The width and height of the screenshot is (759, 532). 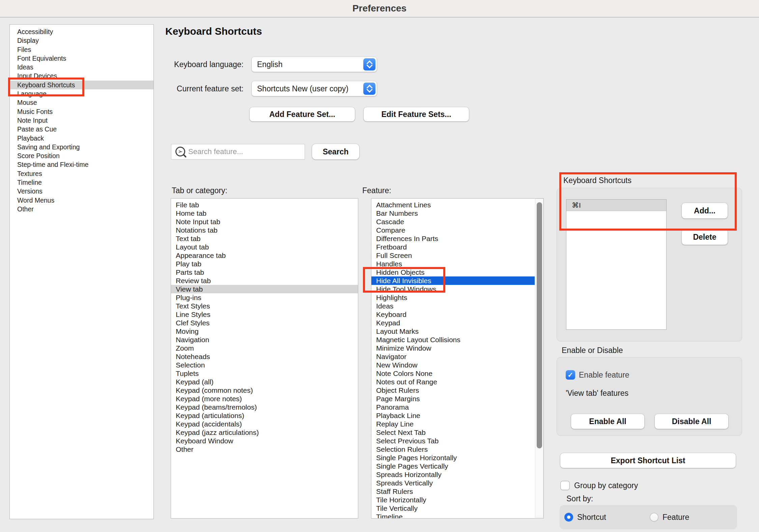 I want to click on feature-list-item: Note Colors None, so click(x=453, y=374).